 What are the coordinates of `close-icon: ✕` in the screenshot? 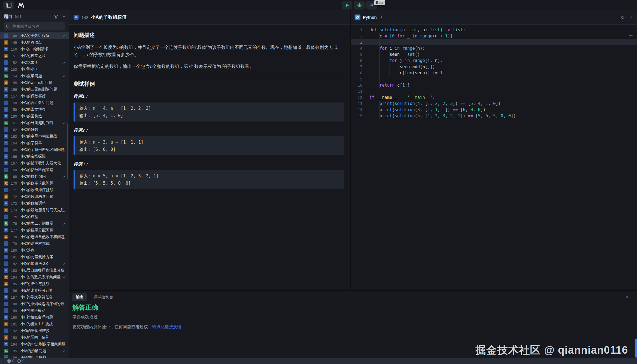 It's located at (627, 297).